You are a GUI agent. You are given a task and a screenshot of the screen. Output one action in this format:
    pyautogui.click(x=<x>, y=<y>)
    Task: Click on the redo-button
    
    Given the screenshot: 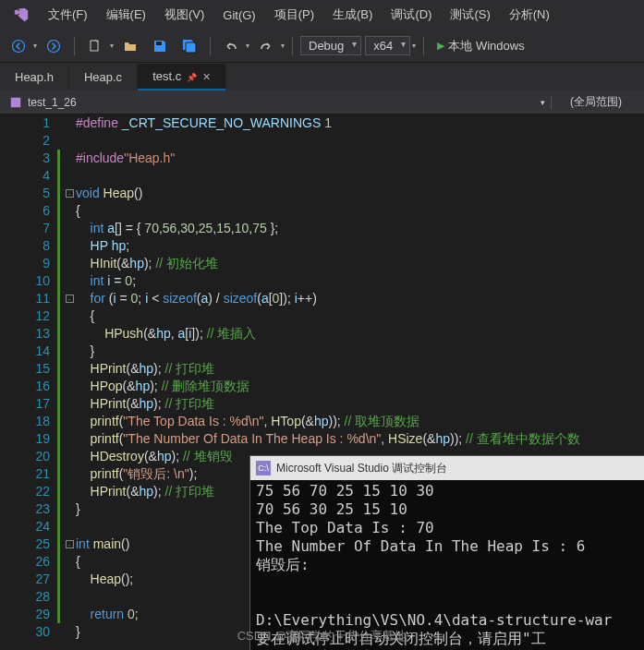 What is the action you would take?
    pyautogui.click(x=266, y=46)
    